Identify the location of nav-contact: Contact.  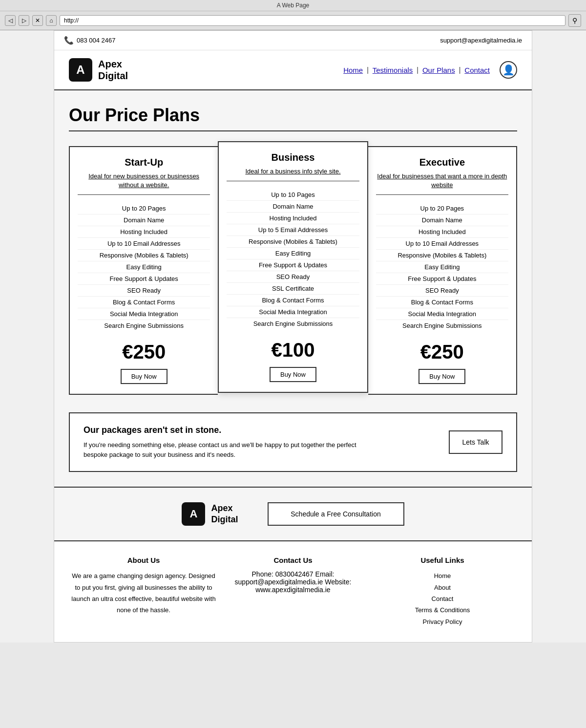
(477, 70).